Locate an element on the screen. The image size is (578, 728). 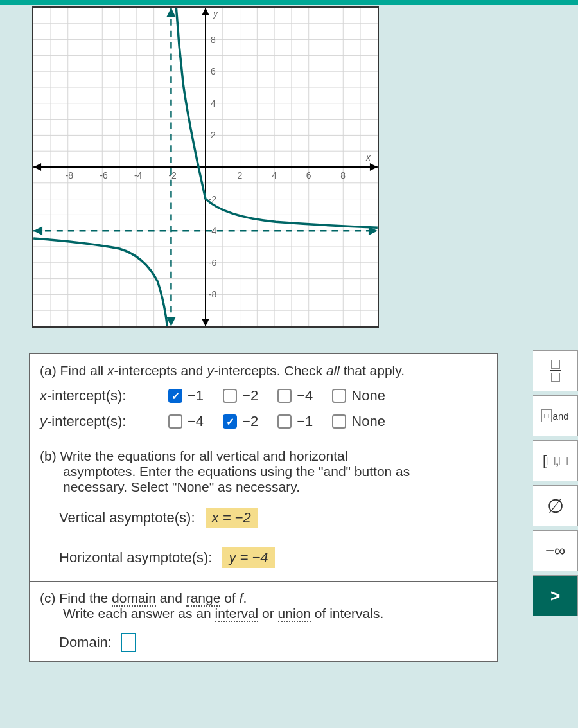
symbol-palette: □and [□,□ ∅ −∞ > is located at coordinates (556, 483).